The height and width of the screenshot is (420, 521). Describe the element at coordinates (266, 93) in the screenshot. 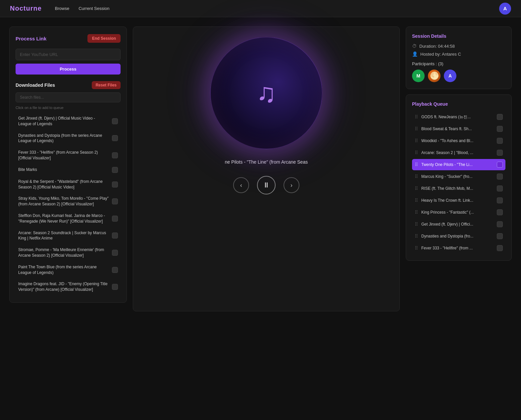

I see `music-note-icon: ♫` at that location.